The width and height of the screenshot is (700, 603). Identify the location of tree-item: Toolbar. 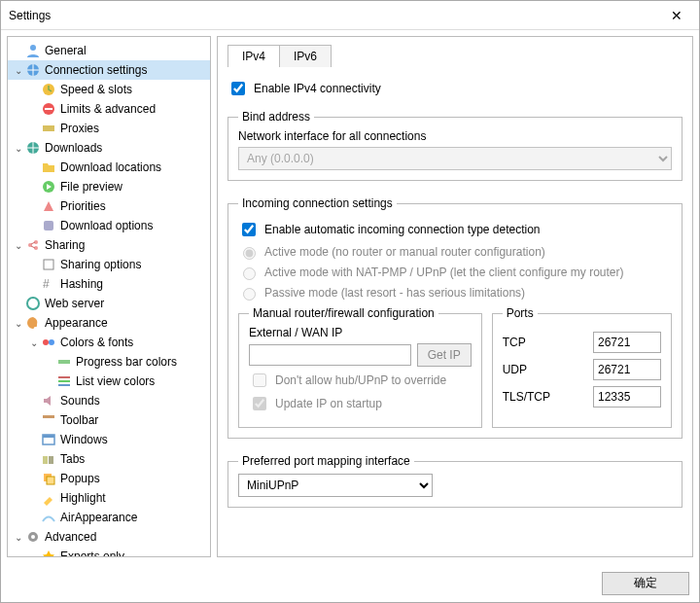
(109, 420).